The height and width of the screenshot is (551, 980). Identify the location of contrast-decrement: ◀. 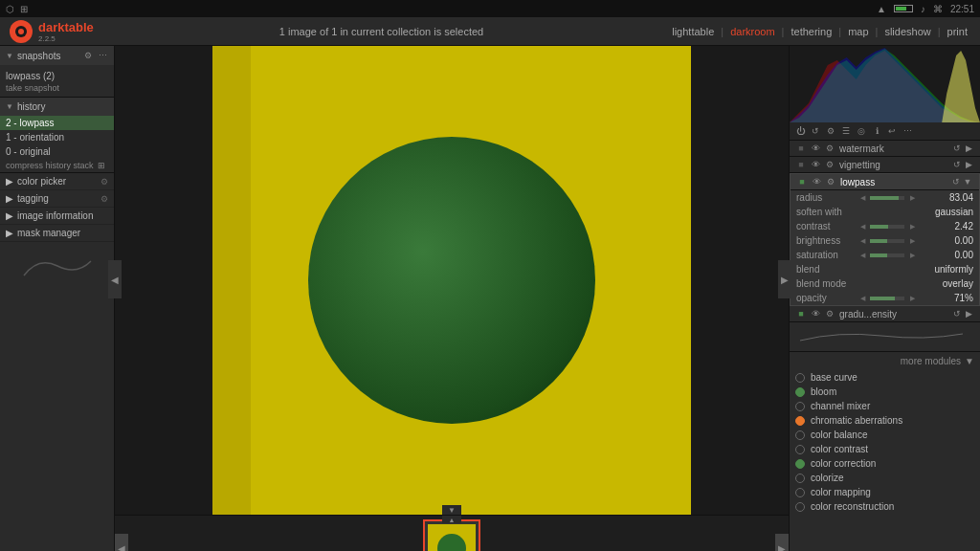
(862, 227).